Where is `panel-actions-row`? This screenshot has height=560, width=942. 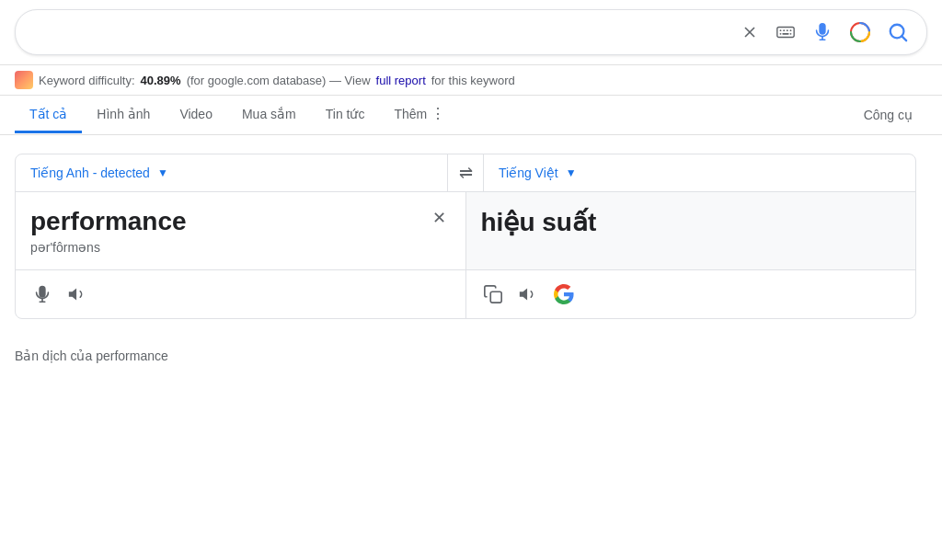 panel-actions-row is located at coordinates (465, 294).